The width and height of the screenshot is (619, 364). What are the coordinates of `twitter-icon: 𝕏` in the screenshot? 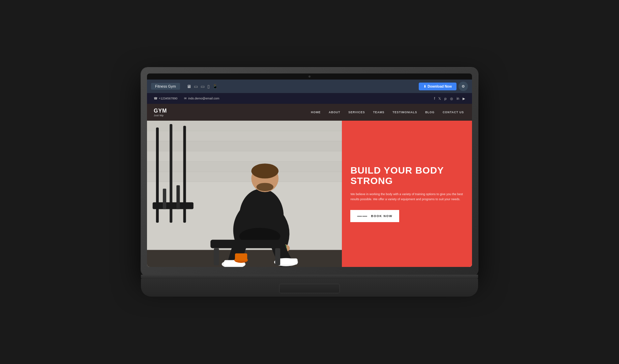 It's located at (440, 98).